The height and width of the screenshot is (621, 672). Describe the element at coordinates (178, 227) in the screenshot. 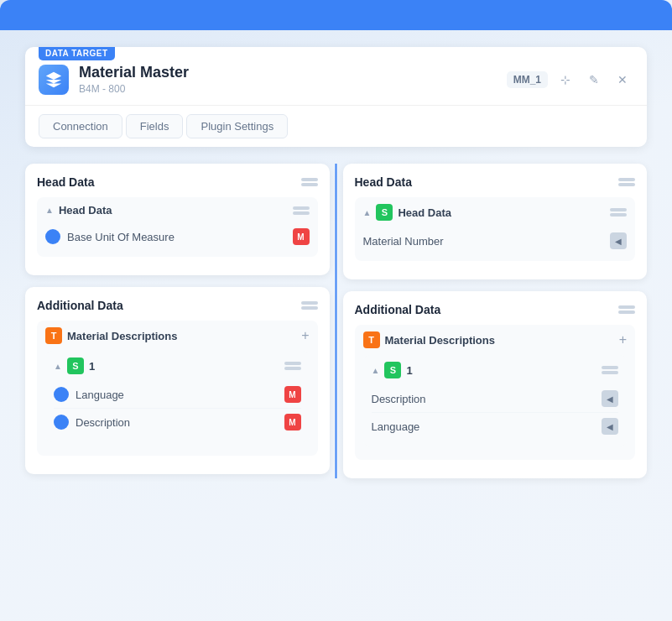

I see `left-head-subsection: ▲ Head Data Base Unit Of Measure M` at that location.